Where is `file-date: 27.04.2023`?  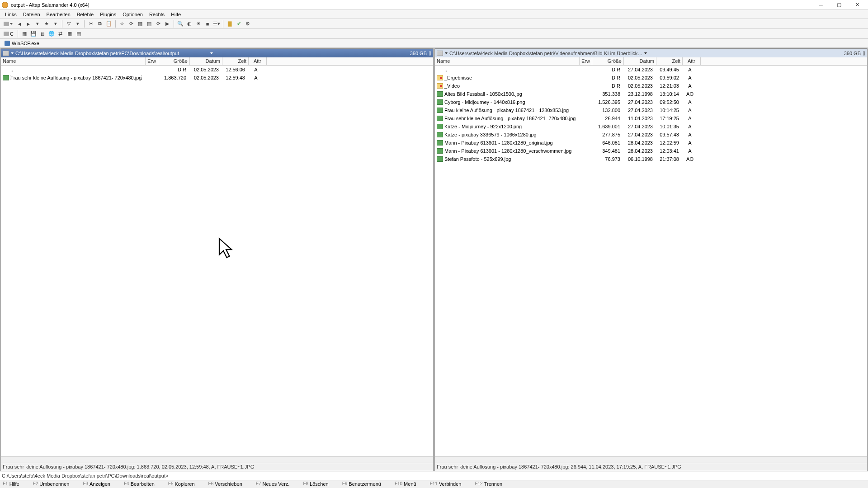
file-date: 27.04.2023 is located at coordinates (638, 127).